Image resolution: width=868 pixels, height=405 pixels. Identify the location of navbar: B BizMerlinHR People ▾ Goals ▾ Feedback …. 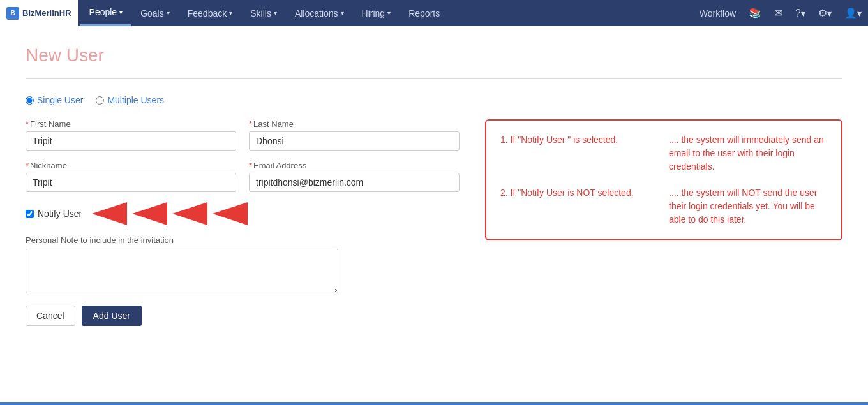
(434, 13).